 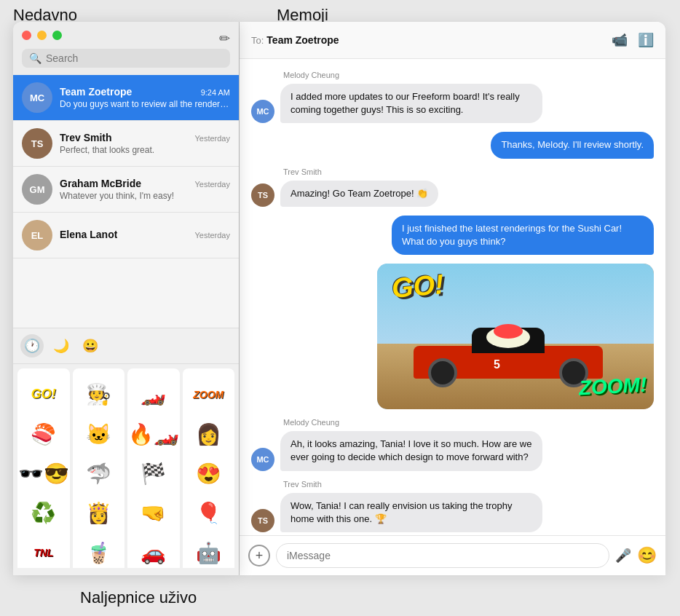 What do you see at coordinates (126, 189) in the screenshot?
I see `conversation-item-graham-mcbride: GMGraham McBrideYesterdayWhatever you th…` at bounding box center [126, 189].